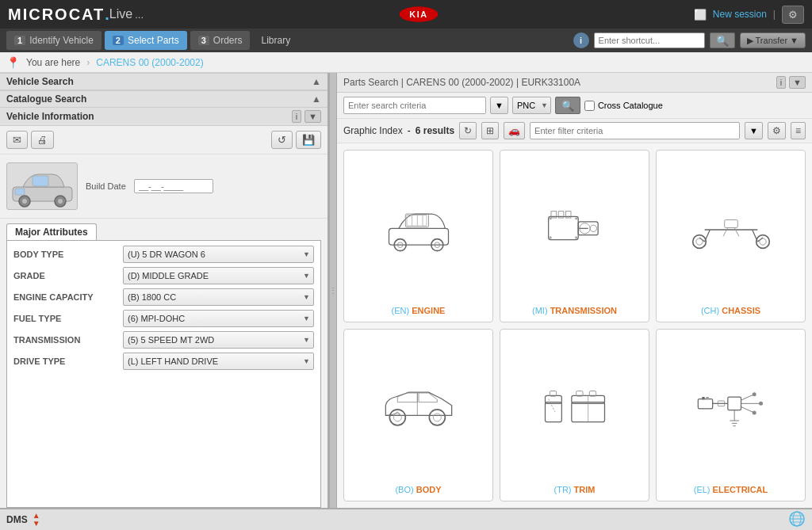  I want to click on transmission-select-wrapper: (5) 5 SPEED MT 2WD, so click(219, 340).